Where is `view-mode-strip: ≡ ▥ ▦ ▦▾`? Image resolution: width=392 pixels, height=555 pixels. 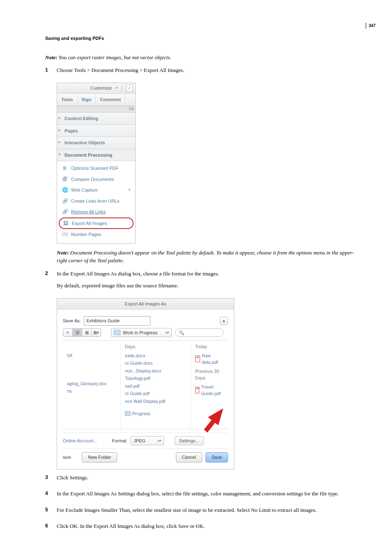 view-mode-strip: ≡ ▥ ▦ ▦▾ is located at coordinates (82, 333).